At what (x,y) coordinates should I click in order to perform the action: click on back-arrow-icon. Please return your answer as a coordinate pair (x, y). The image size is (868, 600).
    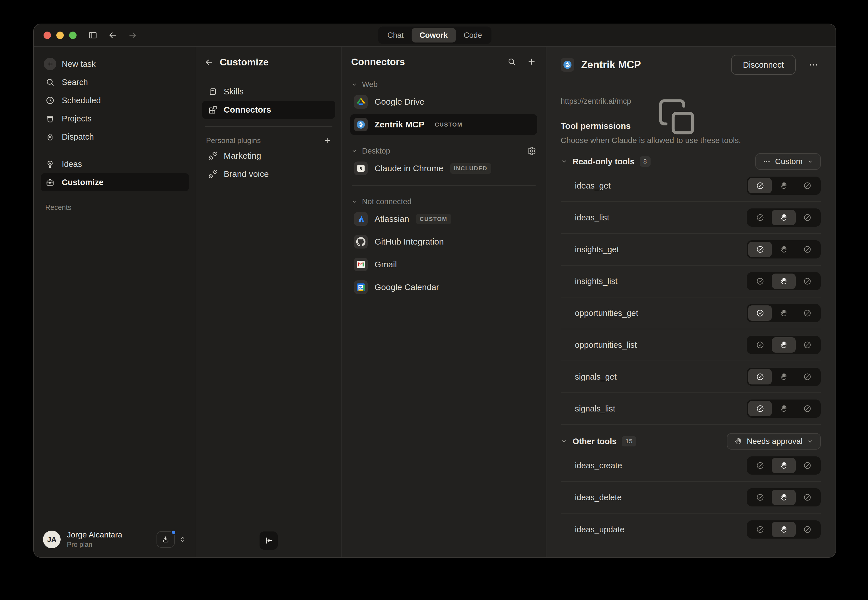
    Looking at the image, I should click on (209, 62).